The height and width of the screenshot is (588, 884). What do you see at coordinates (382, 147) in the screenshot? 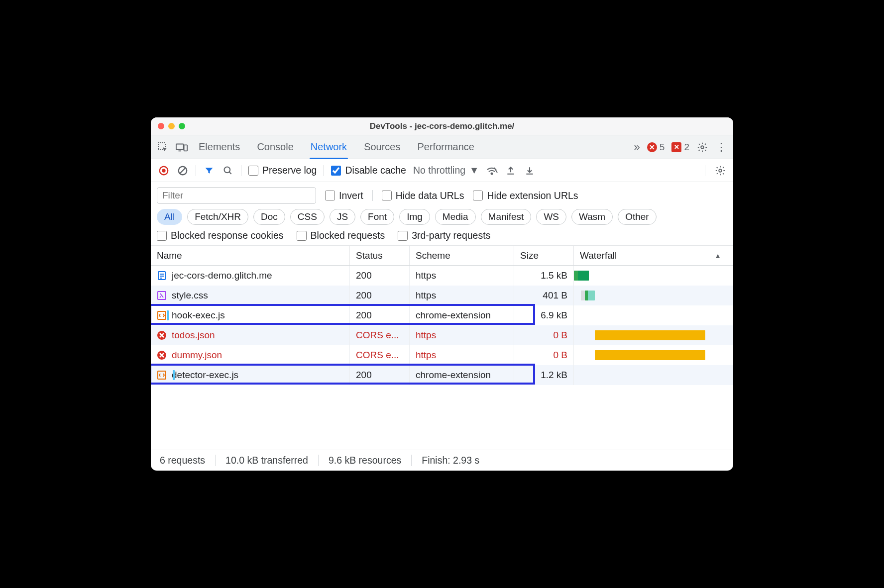
I see `tab-sources: Sources` at bounding box center [382, 147].